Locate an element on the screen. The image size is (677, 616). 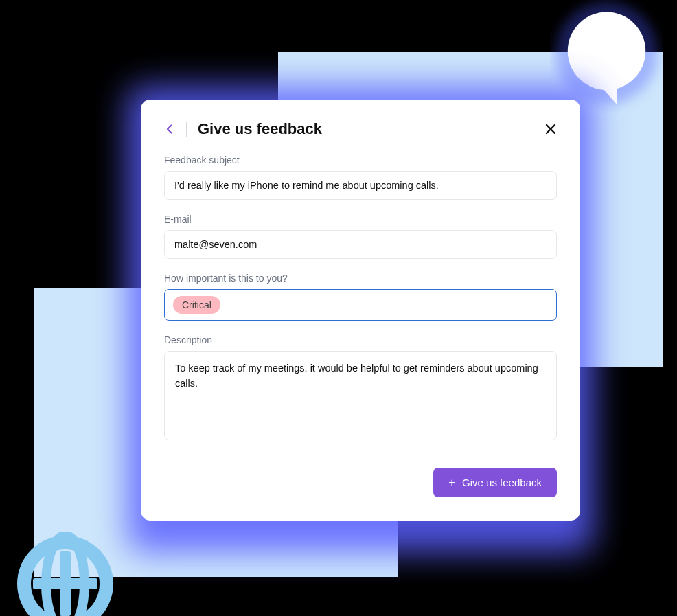
plus-icon: + is located at coordinates (452, 482).